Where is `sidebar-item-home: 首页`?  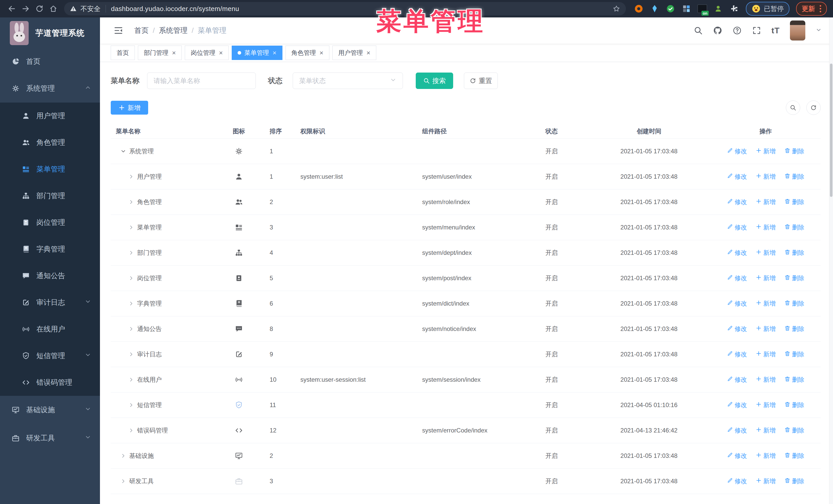
sidebar-item-home: 首页 is located at coordinates (50, 62).